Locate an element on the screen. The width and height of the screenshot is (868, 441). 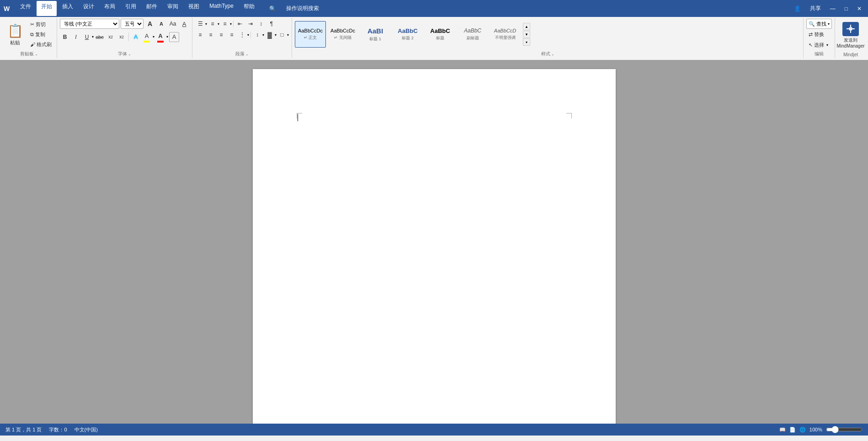
line-spacing-button: ↕ is located at coordinates (257, 35).